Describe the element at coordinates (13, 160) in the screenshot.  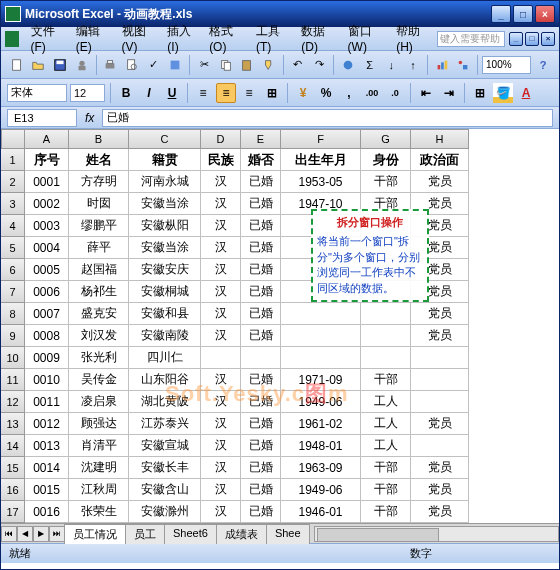
I see `row-header: 1` at that location.